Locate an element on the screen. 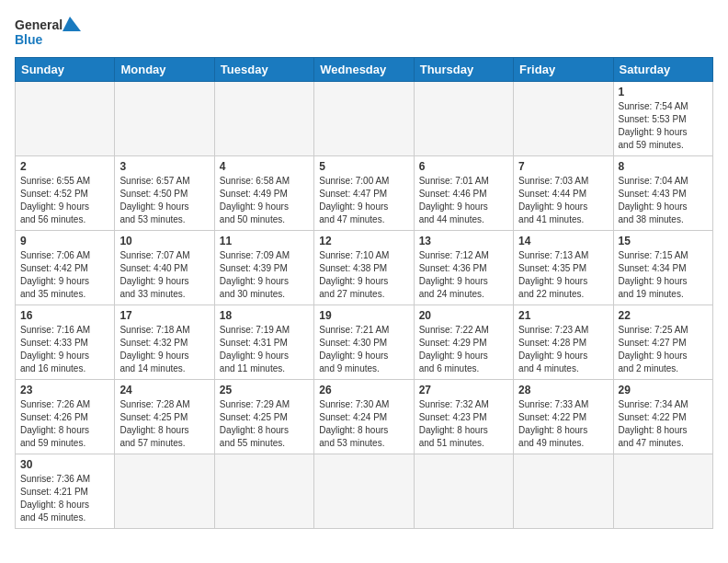 The image size is (728, 563). day-info: Sunrise: 7:03 AM Sunset: 4:44 PM Dayligh… is located at coordinates (563, 201).